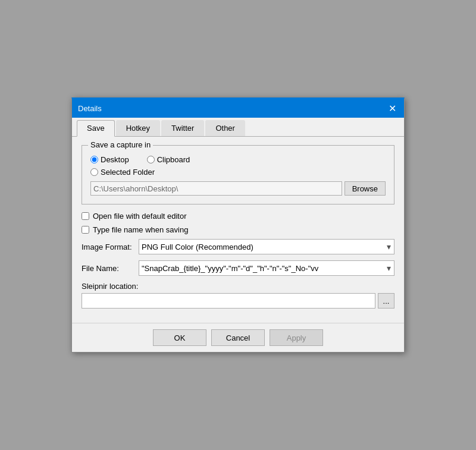 The image size is (476, 450). What do you see at coordinates (386, 301) in the screenshot?
I see `sleipnir-browse-button: ...` at bounding box center [386, 301].